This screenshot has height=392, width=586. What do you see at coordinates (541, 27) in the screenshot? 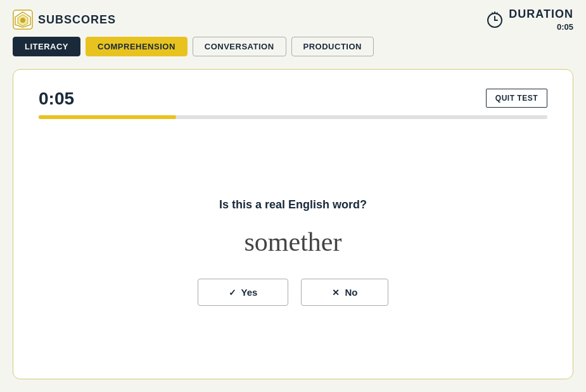
I see `duration-time: 0:05` at bounding box center [541, 27].